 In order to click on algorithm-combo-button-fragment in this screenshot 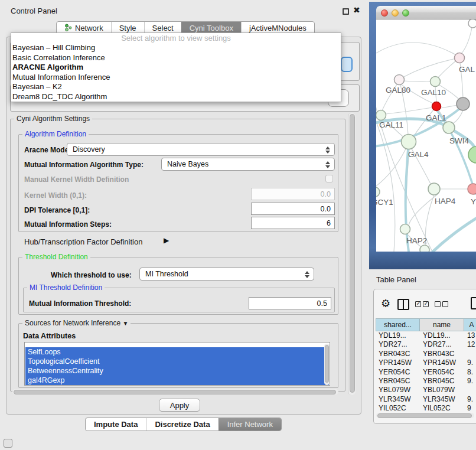, I will do `click(347, 64)`.